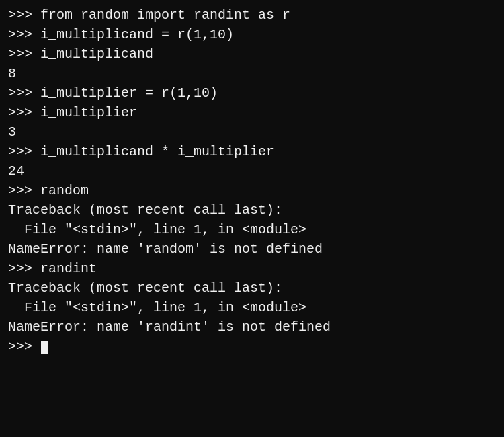 The image size is (504, 437). I want to click on terminal-line: >>> randint, so click(252, 269).